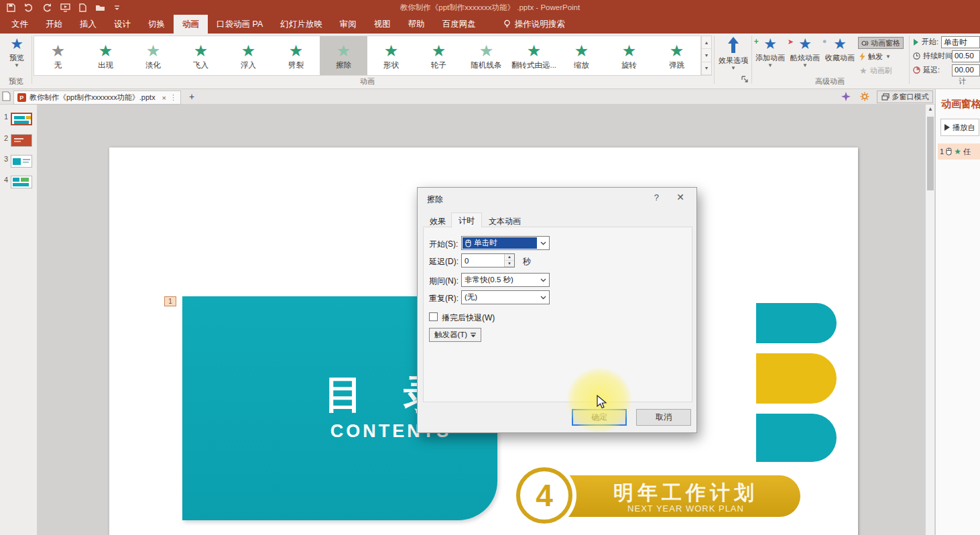 This screenshot has height=535, width=980. I want to click on document-list-icon, so click(7, 97).